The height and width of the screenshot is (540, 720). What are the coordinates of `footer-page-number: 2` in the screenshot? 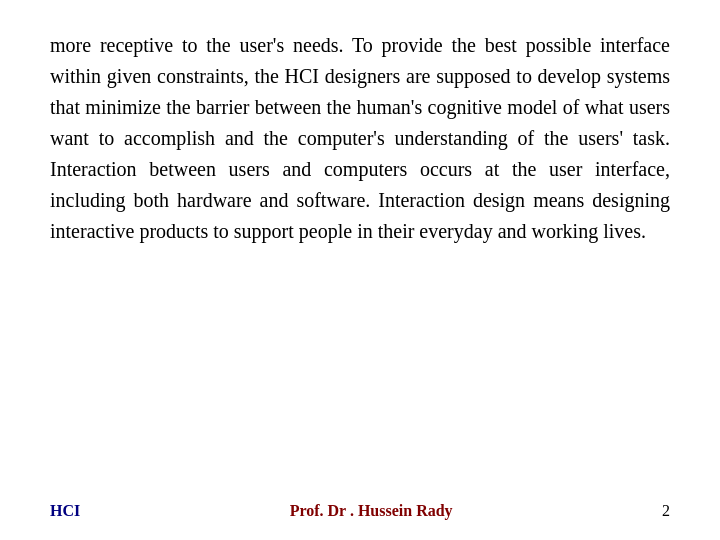 It's located at (666, 511).